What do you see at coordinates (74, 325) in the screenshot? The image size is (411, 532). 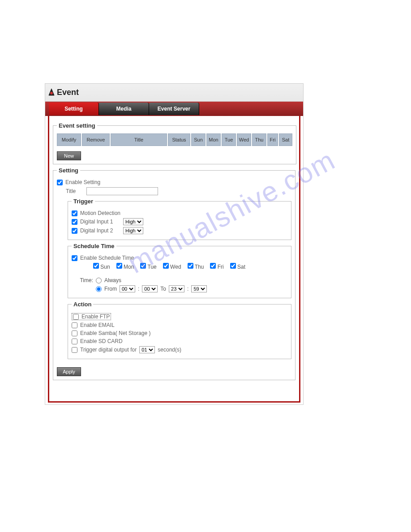 I see `enable-email-checkbox` at bounding box center [74, 325].